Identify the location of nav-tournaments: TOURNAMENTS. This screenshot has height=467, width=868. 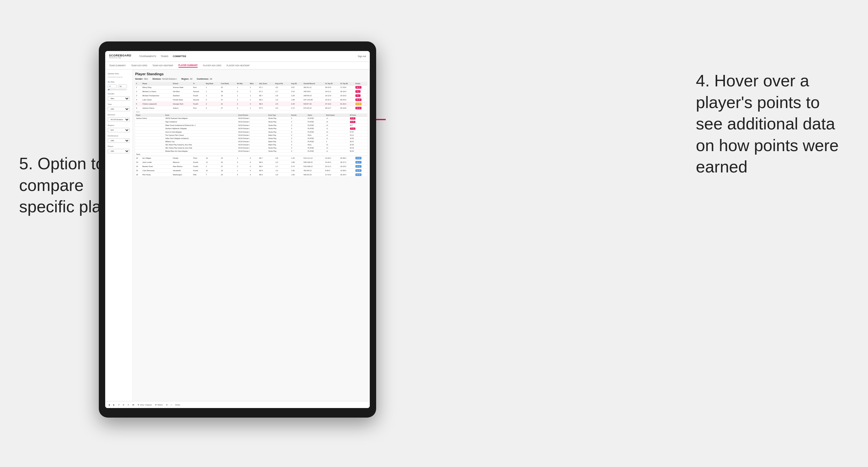
(148, 56).